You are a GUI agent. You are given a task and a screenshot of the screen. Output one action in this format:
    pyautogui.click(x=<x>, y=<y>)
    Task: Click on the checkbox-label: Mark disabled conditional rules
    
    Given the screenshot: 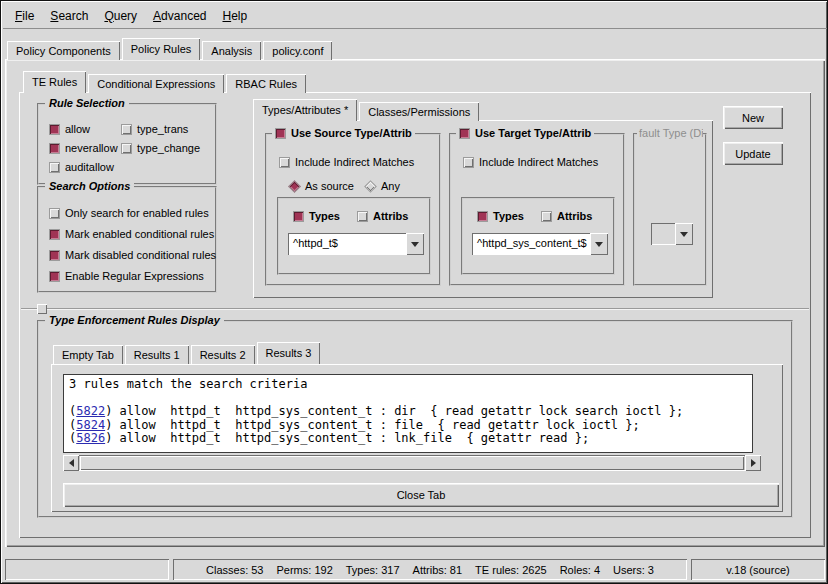 What is the action you would take?
    pyautogui.click(x=140, y=255)
    